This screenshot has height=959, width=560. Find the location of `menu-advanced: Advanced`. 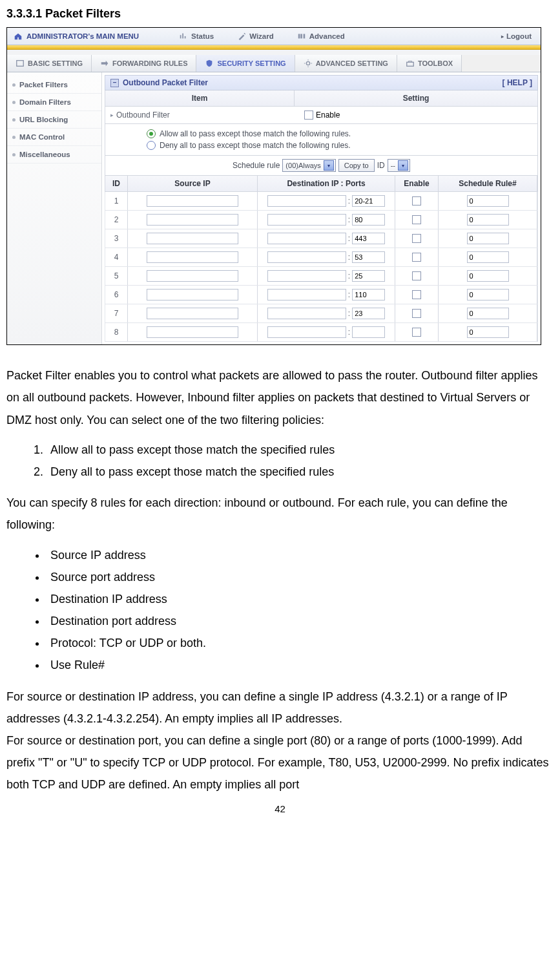

menu-advanced: Advanced is located at coordinates (321, 36).